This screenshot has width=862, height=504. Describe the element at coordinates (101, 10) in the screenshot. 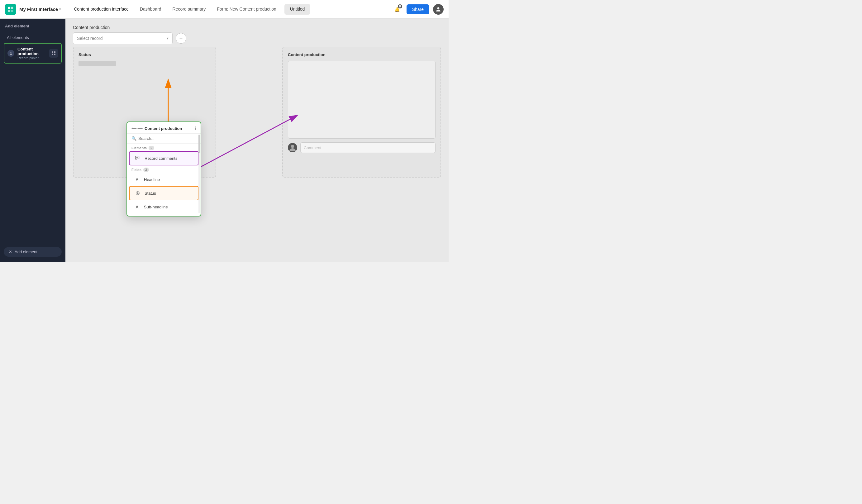

I see `tab-content-production-interface: Content production interface` at that location.